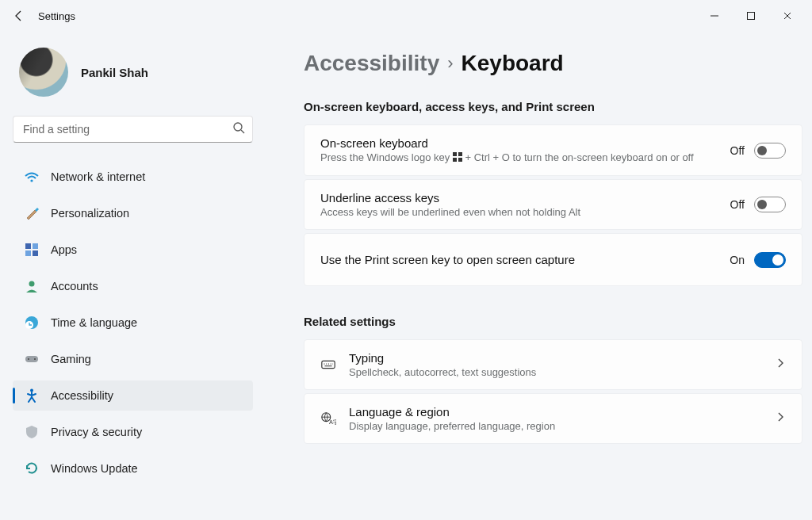  I want to click on card-title: Typing, so click(555, 358).